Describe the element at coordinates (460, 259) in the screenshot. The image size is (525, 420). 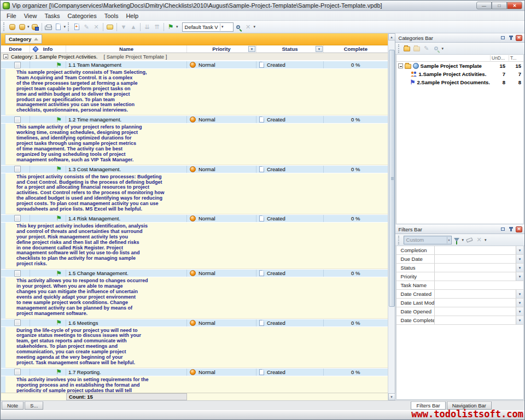
I see `filter-row: Due Date ▼` at that location.